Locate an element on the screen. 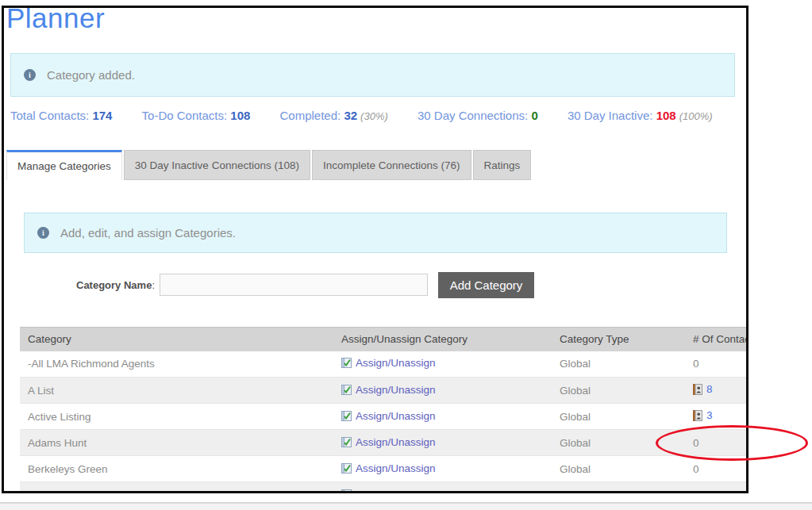 The height and width of the screenshot is (510, 812). table-header-row: Category Assign/Unassign Category Catego… is located at coordinates (384, 339).